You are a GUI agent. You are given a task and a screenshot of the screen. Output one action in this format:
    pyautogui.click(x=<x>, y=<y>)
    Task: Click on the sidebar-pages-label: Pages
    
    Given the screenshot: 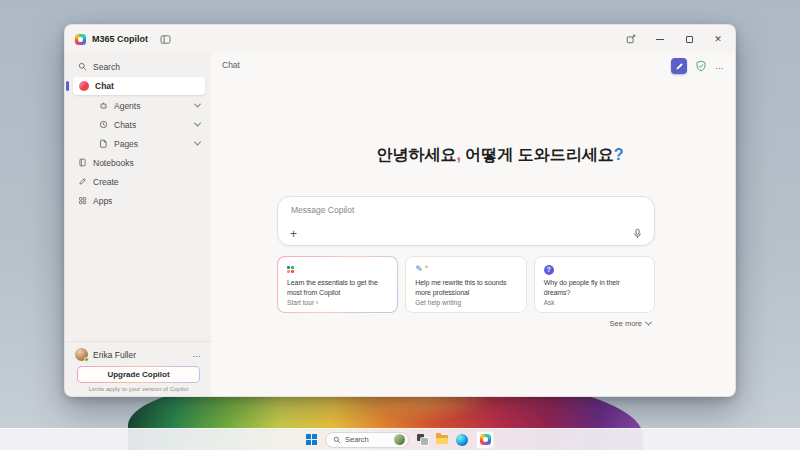 What is the action you would take?
    pyautogui.click(x=126, y=144)
    